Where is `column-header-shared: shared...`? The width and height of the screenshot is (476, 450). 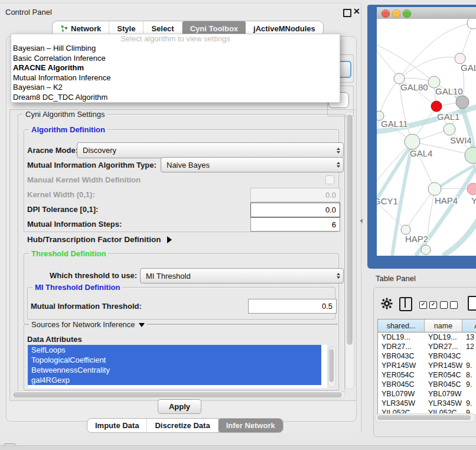 column-header-shared: shared... is located at coordinates (402, 326).